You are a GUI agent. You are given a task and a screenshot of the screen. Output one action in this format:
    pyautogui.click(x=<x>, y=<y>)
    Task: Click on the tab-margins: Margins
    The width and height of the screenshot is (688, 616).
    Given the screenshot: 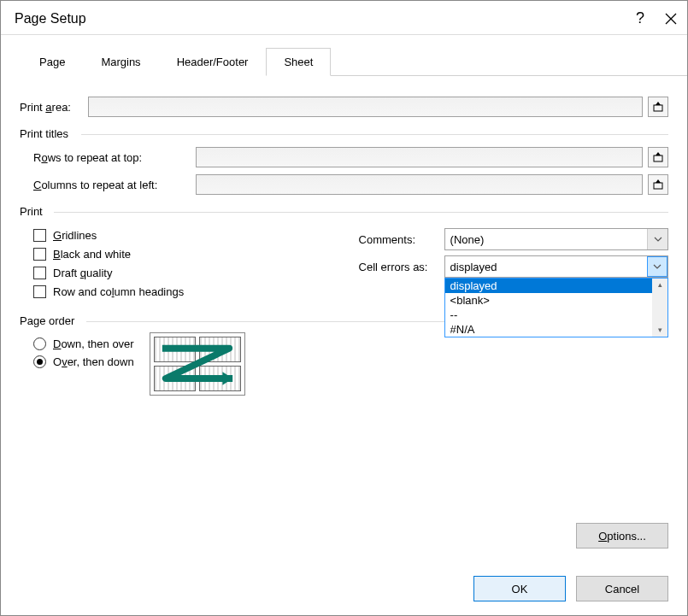 What is the action you would take?
    pyautogui.click(x=121, y=62)
    